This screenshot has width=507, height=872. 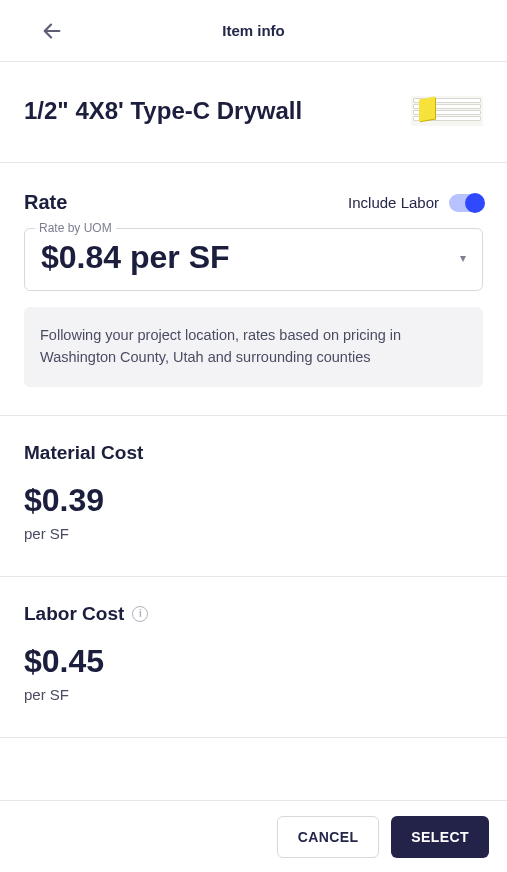 What do you see at coordinates (52, 31) in the screenshot?
I see `arrow-left-icon` at bounding box center [52, 31].